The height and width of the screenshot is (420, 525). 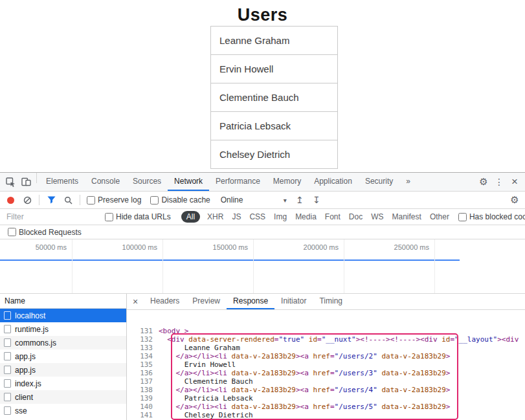 What do you see at coordinates (230, 260) in the screenshot?
I see `network-overview-waterfall` at bounding box center [230, 260].